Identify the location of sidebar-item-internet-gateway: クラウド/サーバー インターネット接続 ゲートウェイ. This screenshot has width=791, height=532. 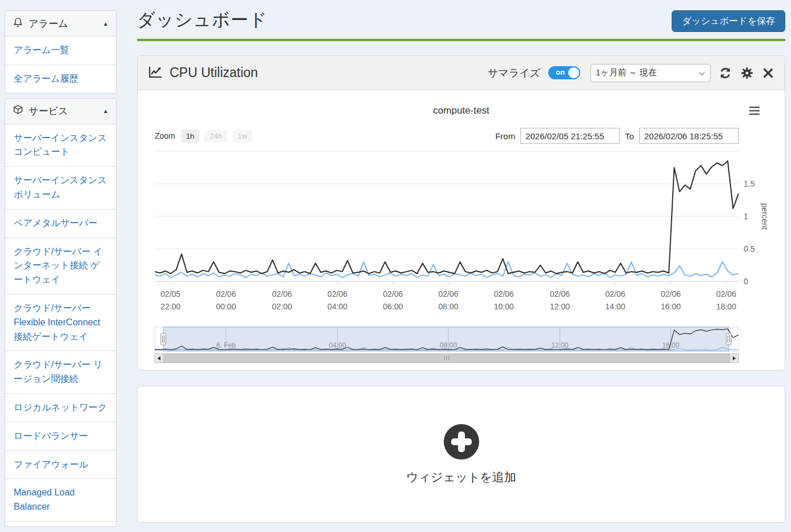
(61, 266).